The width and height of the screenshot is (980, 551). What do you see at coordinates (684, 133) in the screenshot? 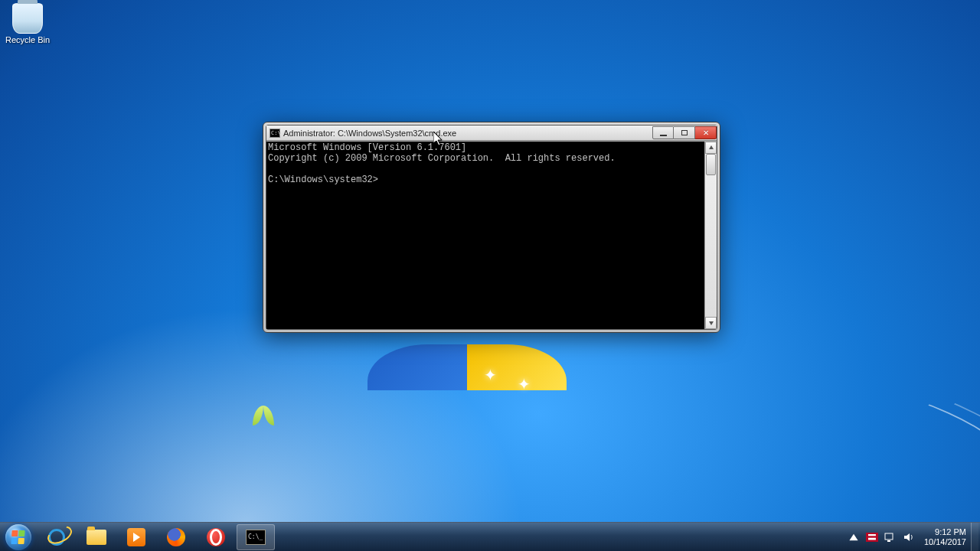
I see `maximize-icon` at bounding box center [684, 133].